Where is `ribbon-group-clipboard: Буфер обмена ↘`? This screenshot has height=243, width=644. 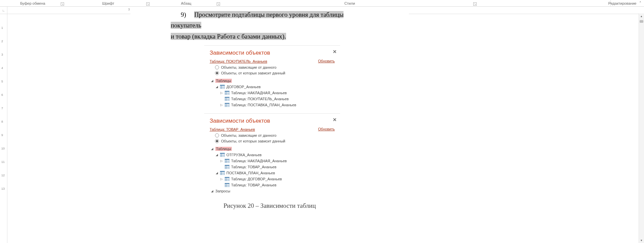
ribbon-group-clipboard: Буфер обмена ↘ is located at coordinates (33, 3).